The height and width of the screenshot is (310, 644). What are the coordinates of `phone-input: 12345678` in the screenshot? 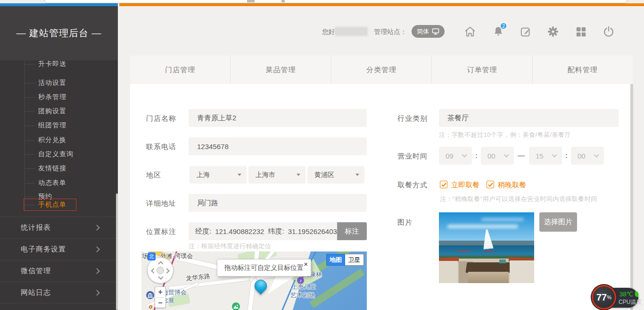 It's located at (278, 146).